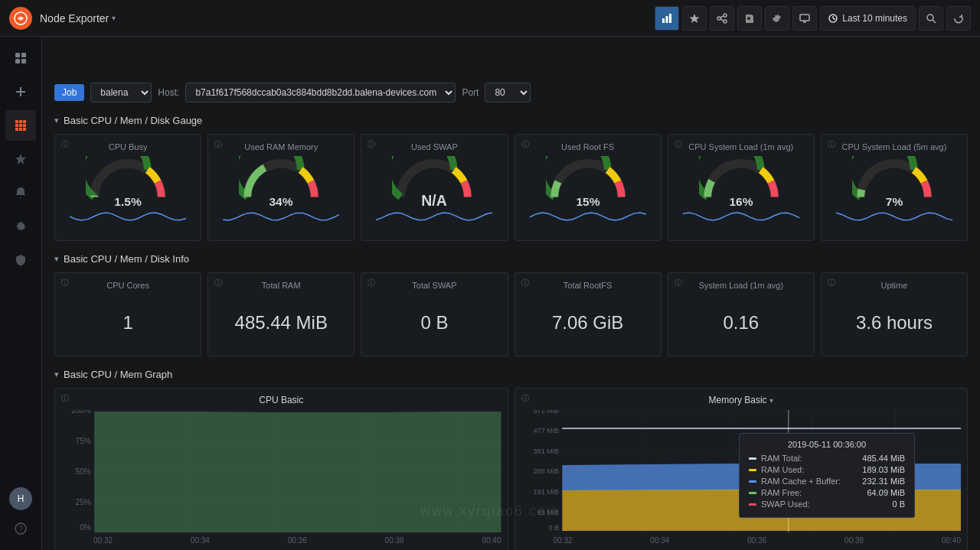 The height and width of the screenshot is (550, 980). Describe the element at coordinates (65, 145) in the screenshot. I see `gauge-info-icon-0: ⓘ` at that location.